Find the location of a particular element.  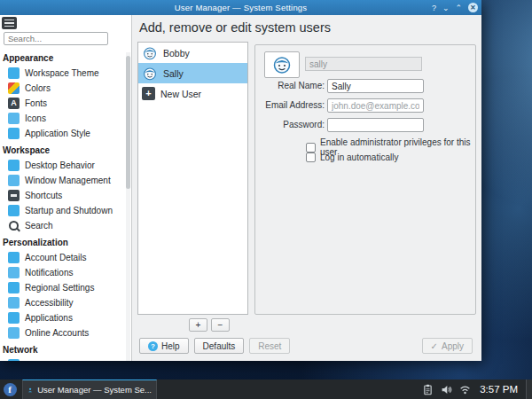

network-icon is located at coordinates (465, 390).